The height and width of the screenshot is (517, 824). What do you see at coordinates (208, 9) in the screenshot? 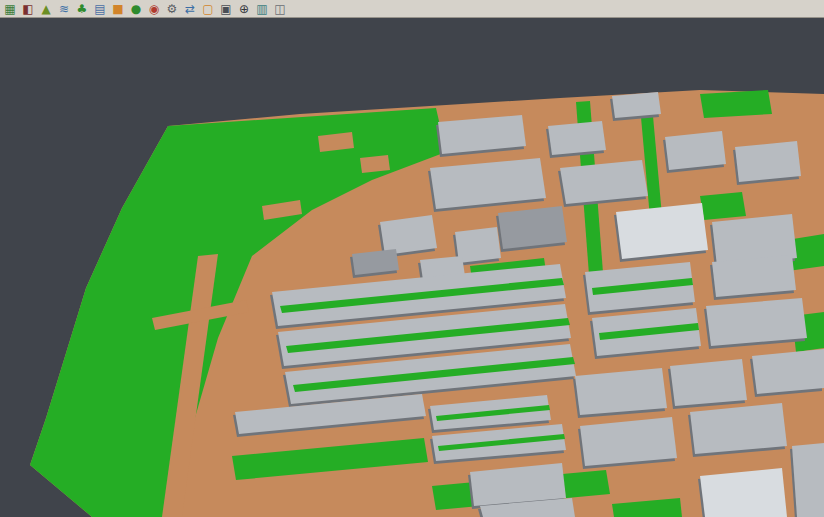
I see `selection-box-icon: ▢` at bounding box center [208, 9].